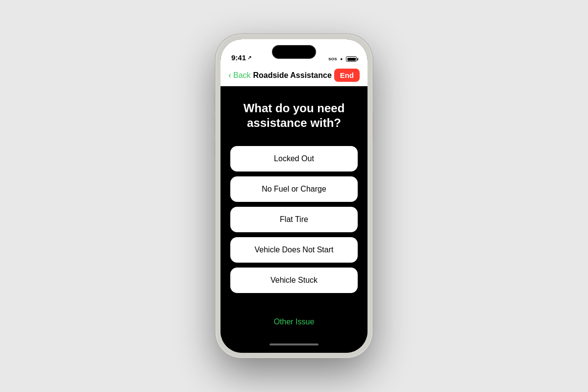 The width and height of the screenshot is (588, 392). Describe the element at coordinates (242, 75) in the screenshot. I see `back-label: Back` at that location.